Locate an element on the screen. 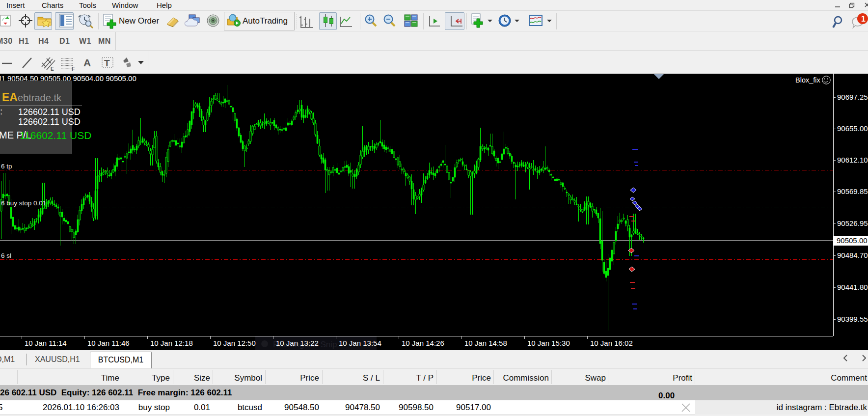 This screenshot has width=868, height=416. svg-text: 10 Jan 13:22 is located at coordinates (298, 343).